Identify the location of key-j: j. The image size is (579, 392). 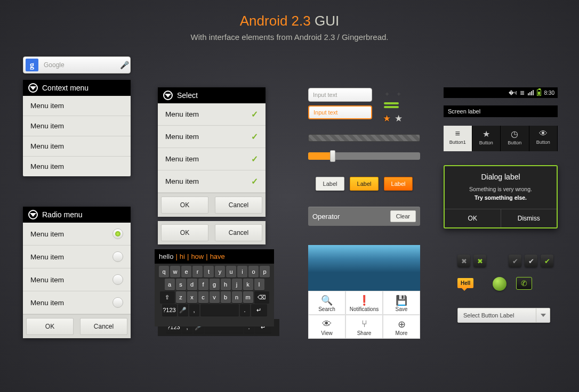
(237, 284).